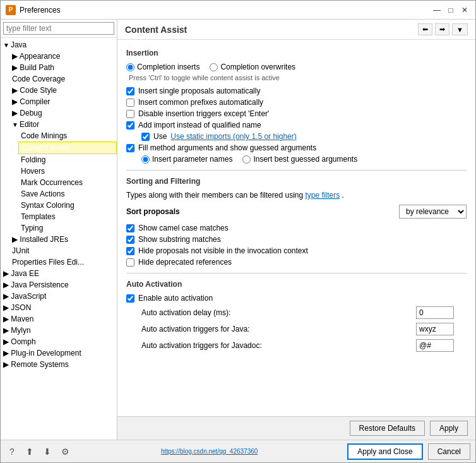  What do you see at coordinates (297, 53) in the screenshot?
I see `insertion-section-title: Insertion` at bounding box center [297, 53].